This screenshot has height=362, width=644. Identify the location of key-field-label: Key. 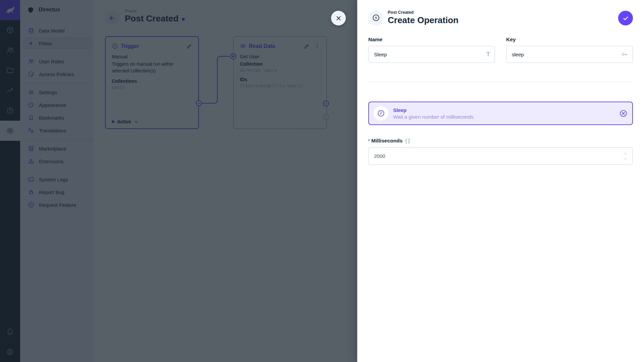
(570, 40).